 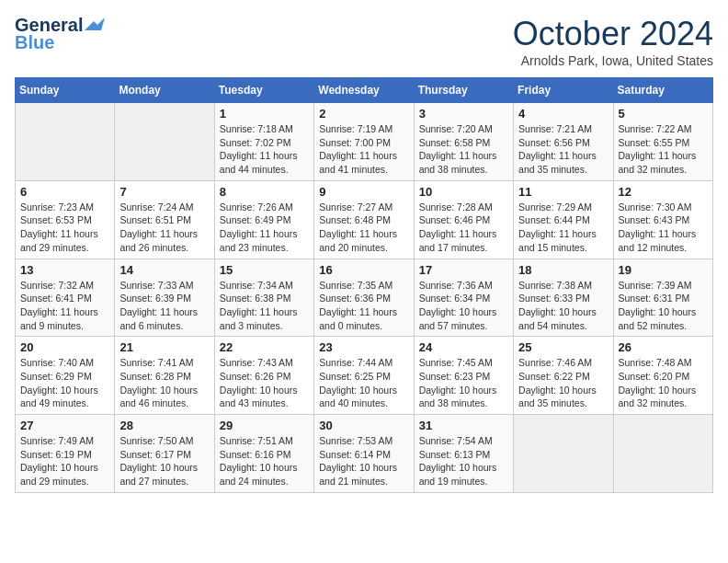 What do you see at coordinates (265, 383) in the screenshot?
I see `day-info: Sunrise: 7:43 AMSunset: 6:26 PMDaylight:…` at bounding box center [265, 383].